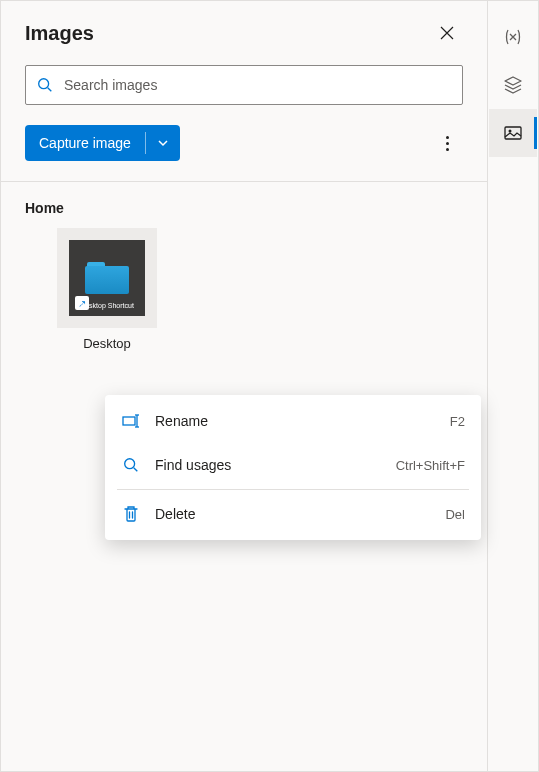 This screenshot has height=772, width=539. Describe the element at coordinates (447, 33) in the screenshot. I see `close-button` at that location.